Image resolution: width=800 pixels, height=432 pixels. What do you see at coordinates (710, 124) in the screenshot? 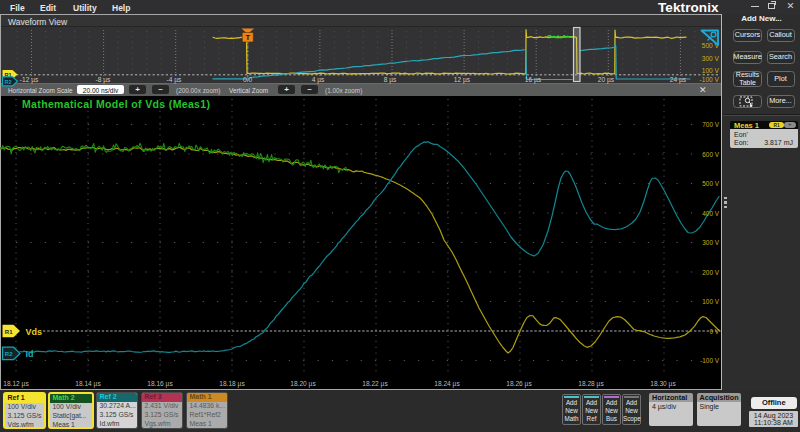
I see `svg-text: 700 V` at bounding box center [710, 124].